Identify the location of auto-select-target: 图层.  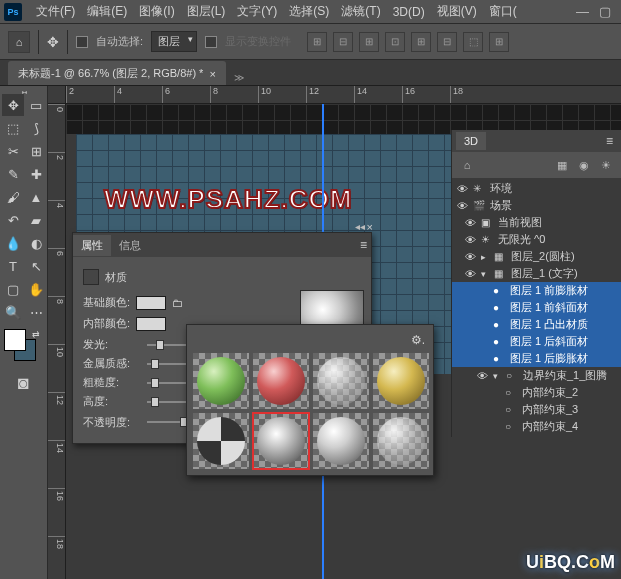
(174, 42).